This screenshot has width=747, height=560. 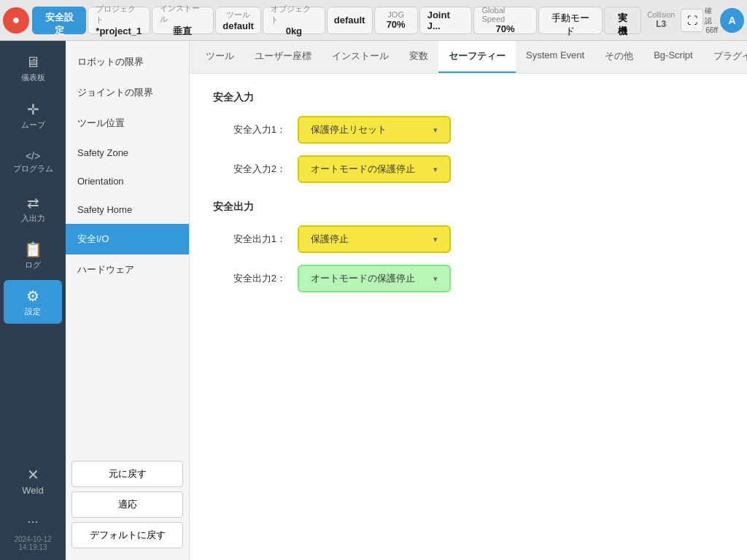 What do you see at coordinates (468, 207) in the screenshot?
I see `output-section-title: 安全出力` at bounding box center [468, 207].